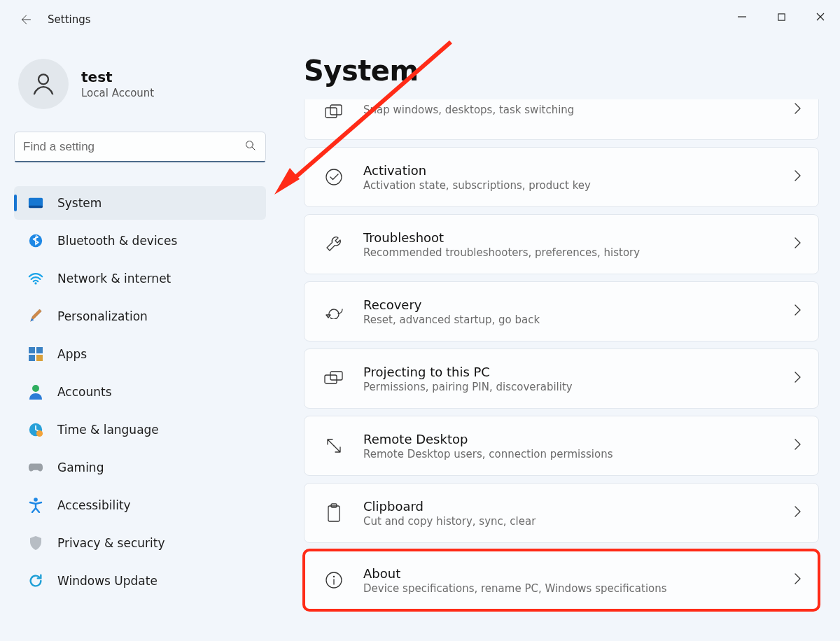  Describe the element at coordinates (334, 446) in the screenshot. I see `remote-desktop-icon` at that location.